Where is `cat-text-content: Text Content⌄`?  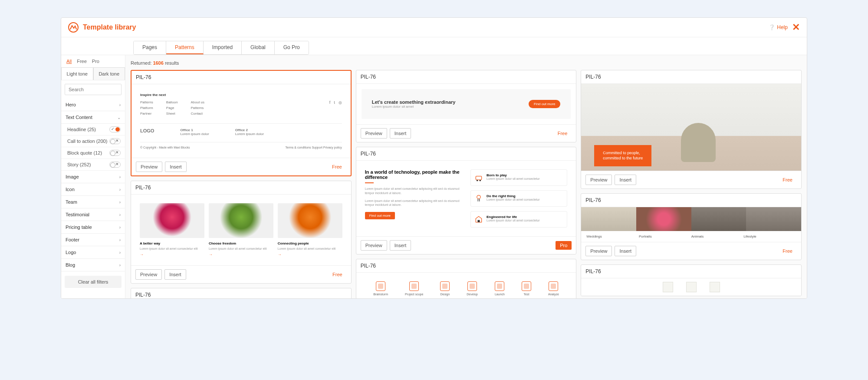 cat-text-content: Text Content⌄ is located at coordinates (93, 117).